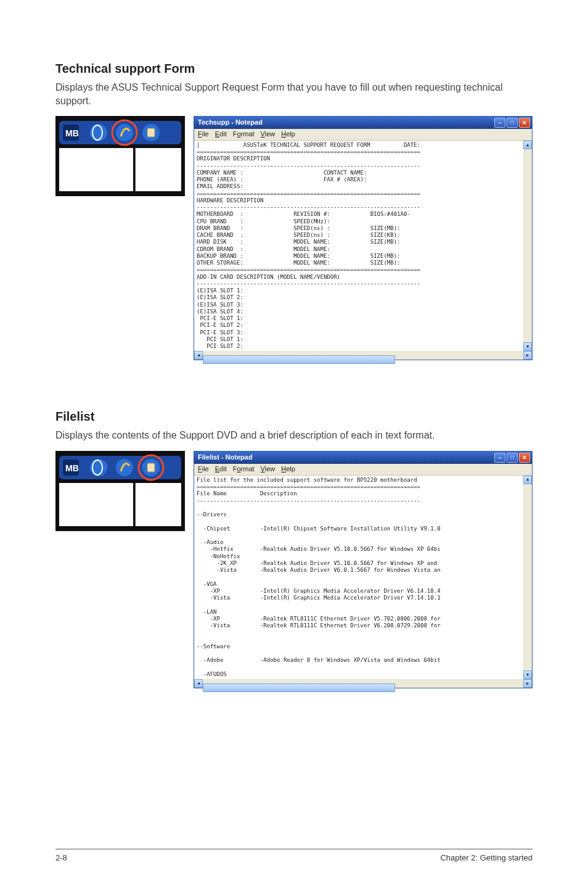 This screenshot has height=887, width=588. Describe the element at coordinates (345, 458) in the screenshot. I see `window-title: Filelist - Notepad` at that location.